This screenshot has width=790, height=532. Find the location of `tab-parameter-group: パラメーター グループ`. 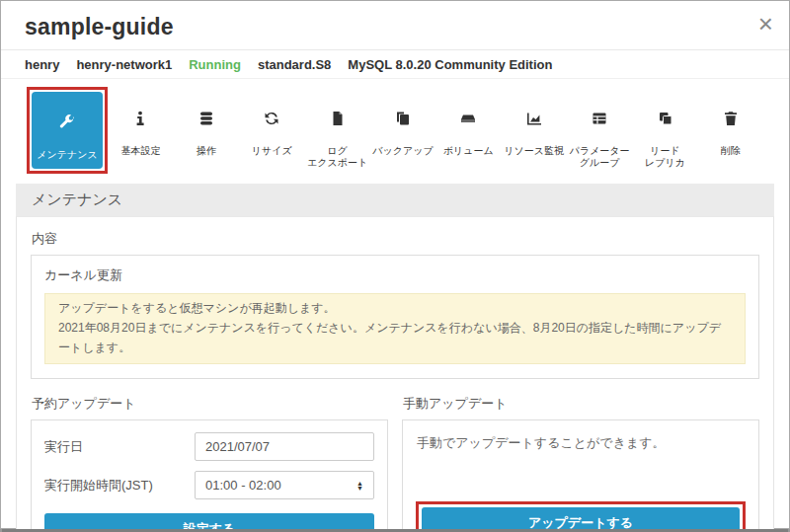

tab-parameter-group: パラメーター グループ is located at coordinates (599, 128).